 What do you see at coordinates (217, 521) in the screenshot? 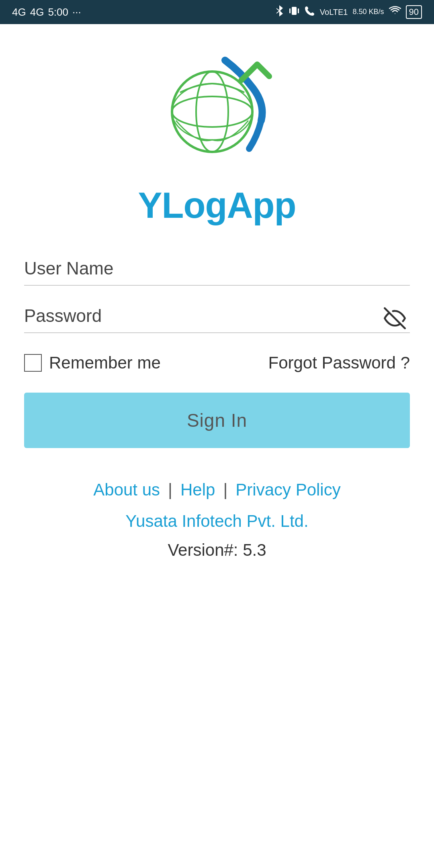
I see `company-name: Yusata Infotech Pvt. Ltd.` at bounding box center [217, 521].